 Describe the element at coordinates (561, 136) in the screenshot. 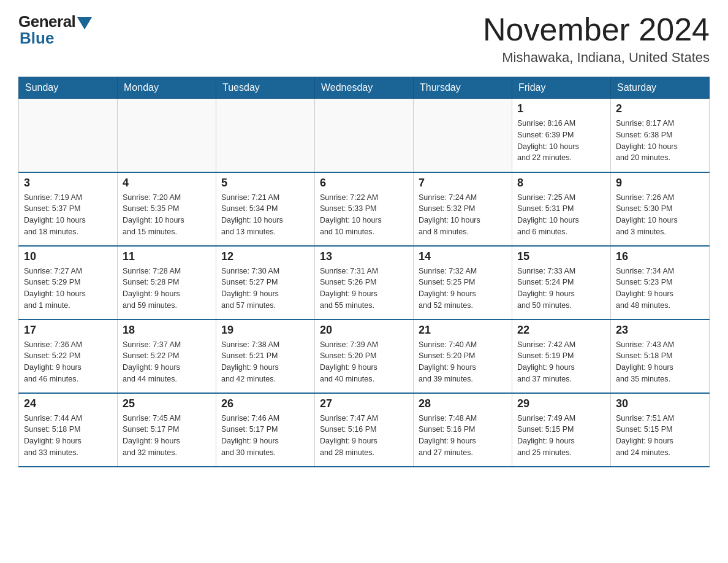

I see `calendar-day-cell: 1Sunrise: 8:16 AM Sunset: 6:39 PM Daylig…` at that location.